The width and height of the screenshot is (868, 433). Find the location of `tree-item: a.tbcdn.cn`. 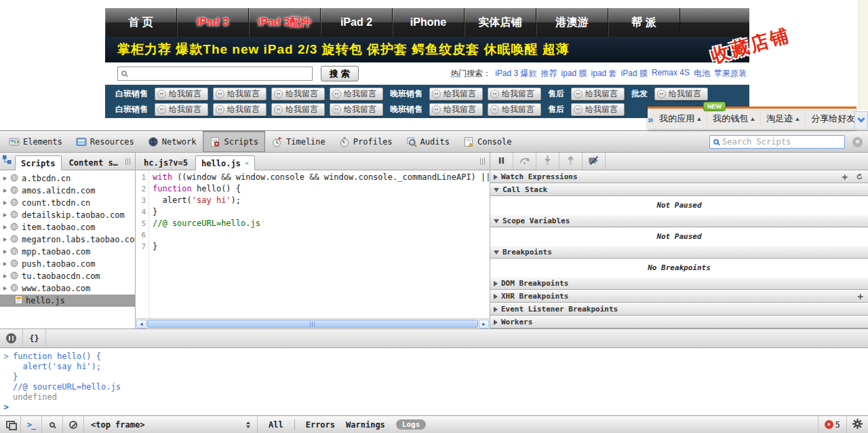

tree-item: a.tbcdn.cn is located at coordinates (68, 178).